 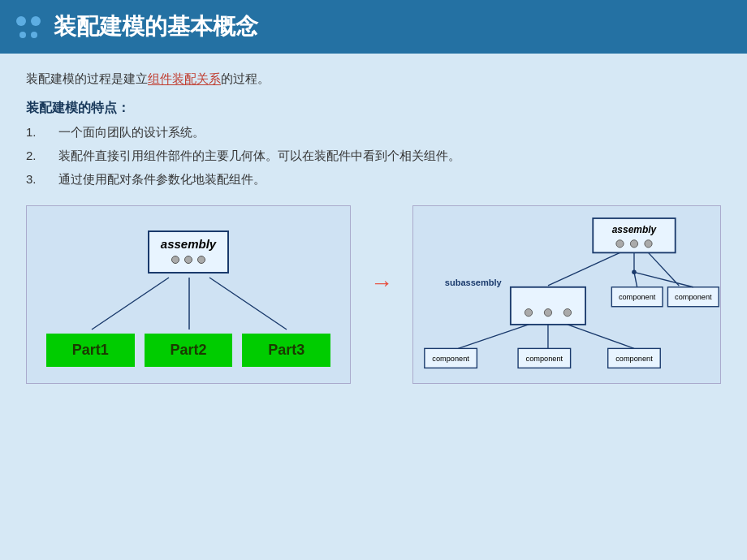 What do you see at coordinates (286, 351) in the screenshot?
I see `part3-box: Part3` at bounding box center [286, 351].